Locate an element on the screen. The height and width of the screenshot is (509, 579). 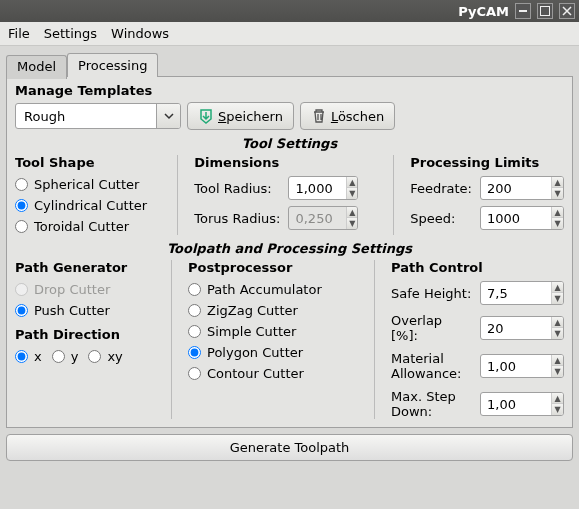
delete-label: LöschenLöschen is located at coordinates (358, 116).